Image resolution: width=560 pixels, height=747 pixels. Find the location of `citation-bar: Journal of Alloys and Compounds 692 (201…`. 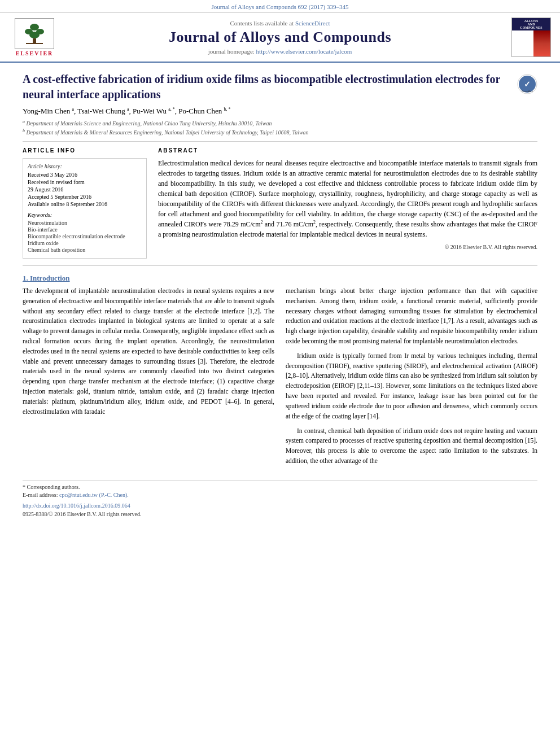

citation-bar: Journal of Alloys and Compounds 692 (201… is located at coordinates (280, 7).